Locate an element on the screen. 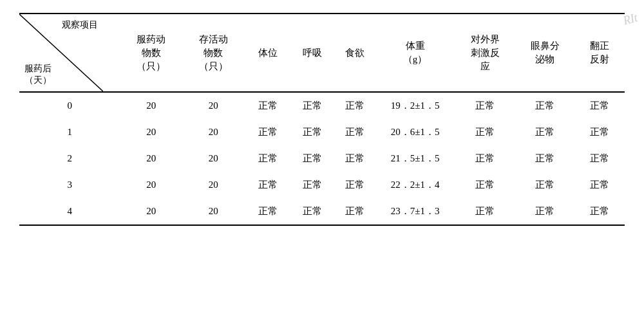  col-header-alive-count: 存活动 物数 （只） is located at coordinates (213, 53).